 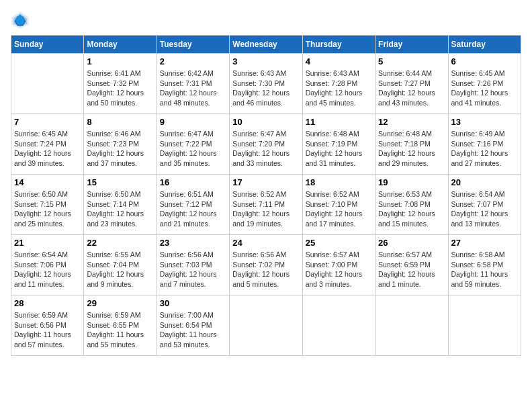 I want to click on header-row: SundayMondayTuesdayWednesdayThursdayFrid…, so click(x=266, y=44).